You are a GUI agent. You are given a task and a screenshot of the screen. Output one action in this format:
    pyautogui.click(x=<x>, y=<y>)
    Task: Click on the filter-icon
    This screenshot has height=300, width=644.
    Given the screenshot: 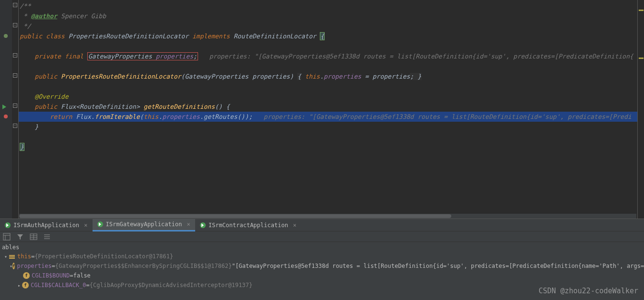 What is the action you would take?
    pyautogui.click(x=20, y=237)
    